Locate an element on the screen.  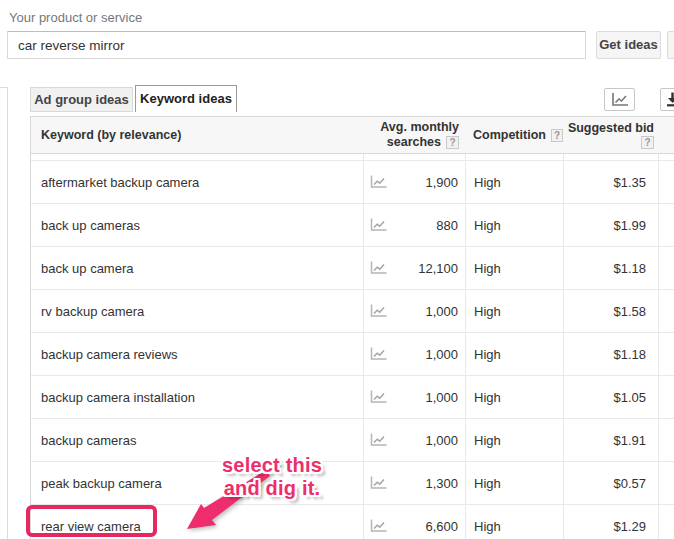
table-row: back up camera 12,100 High $1.18 is located at coordinates (352, 268).